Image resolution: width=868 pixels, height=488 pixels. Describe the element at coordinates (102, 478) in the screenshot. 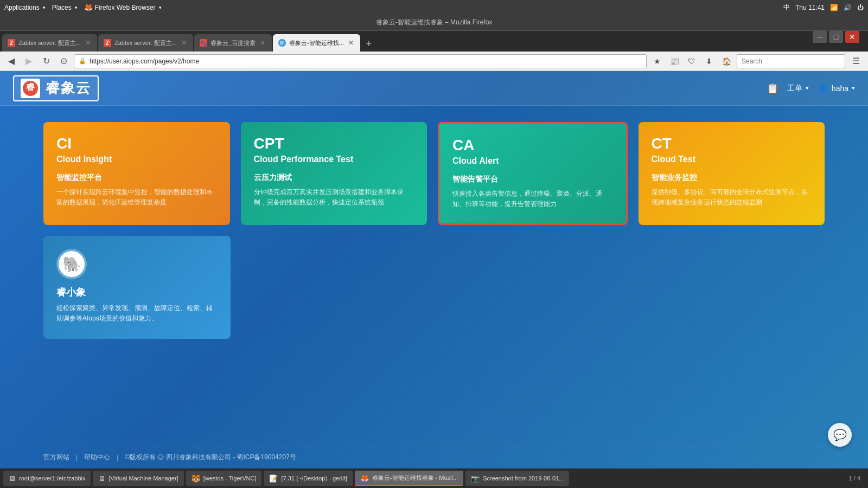

I see `virt-icon: 🖥` at that location.